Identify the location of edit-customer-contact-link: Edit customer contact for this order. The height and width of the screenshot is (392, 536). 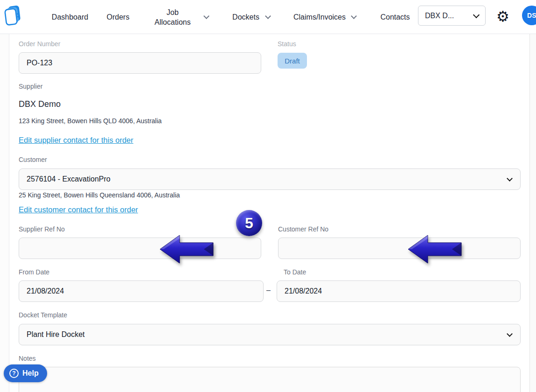
(78, 210).